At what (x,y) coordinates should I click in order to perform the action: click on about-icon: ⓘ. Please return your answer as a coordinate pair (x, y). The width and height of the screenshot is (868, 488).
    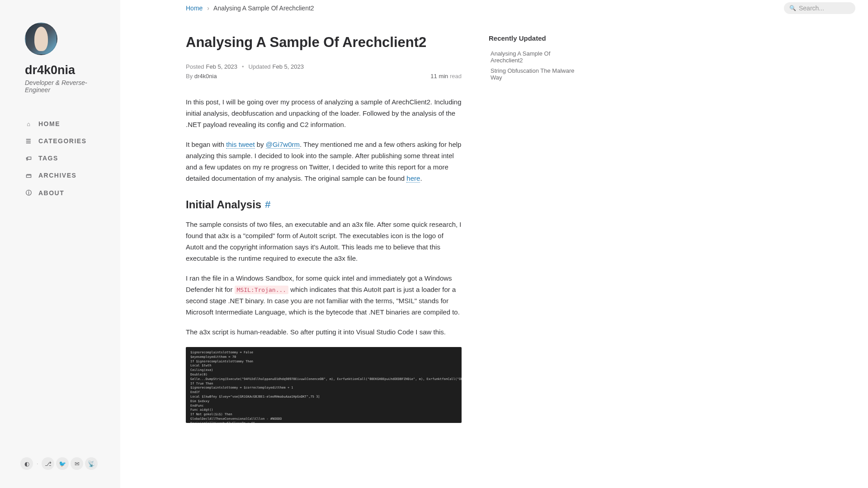
    Looking at the image, I should click on (29, 193).